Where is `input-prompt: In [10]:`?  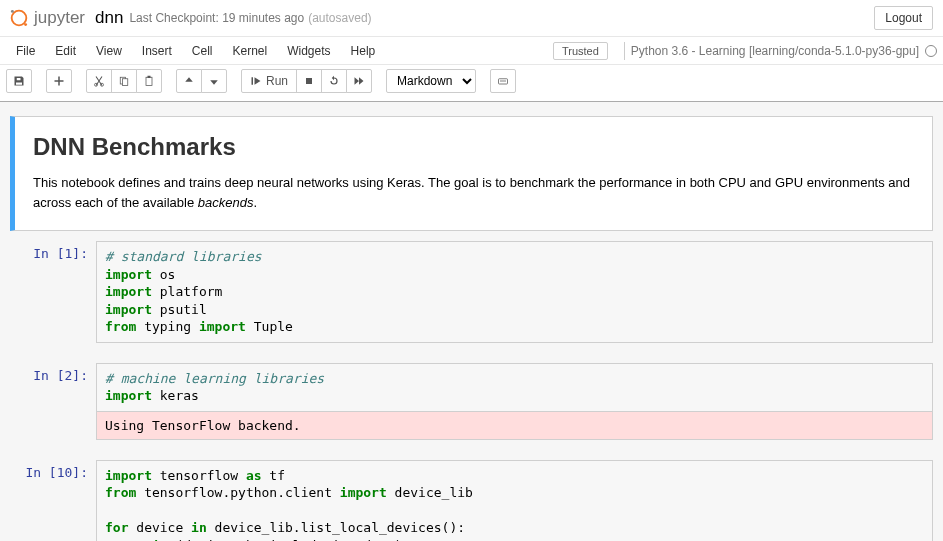 input-prompt: In [10]: is located at coordinates (53, 500).